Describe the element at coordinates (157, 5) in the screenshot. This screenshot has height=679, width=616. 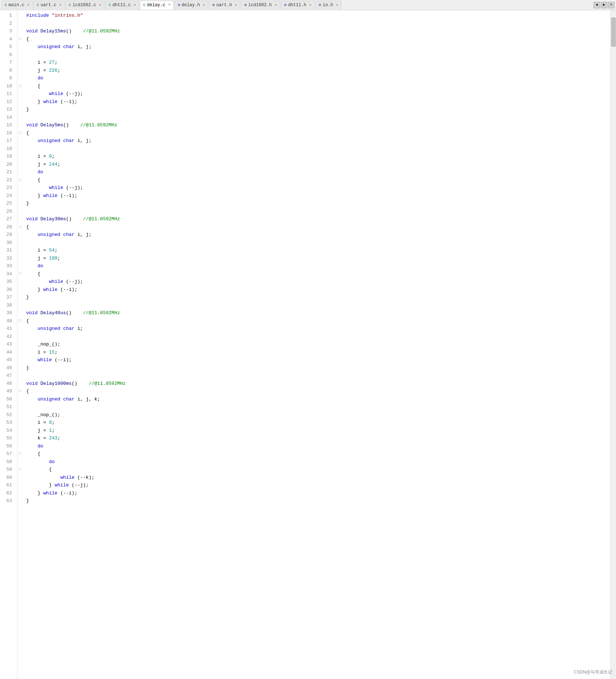
I see `tab-delay-c: C delay.c ×` at that location.